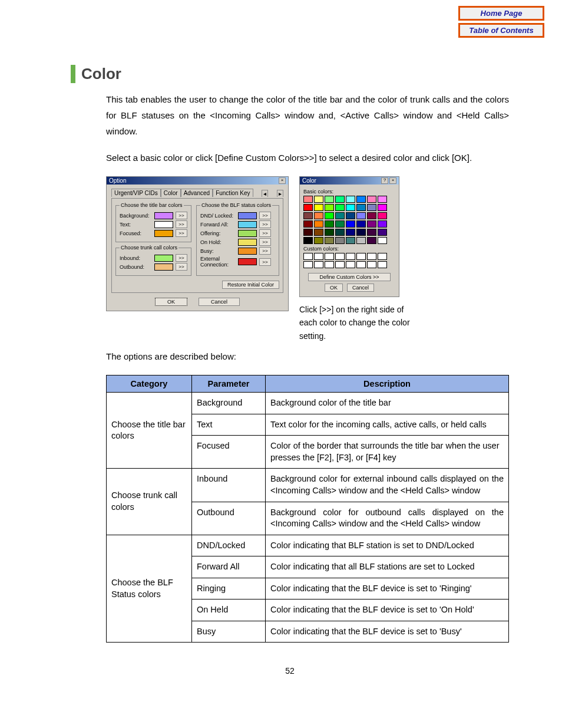  What do you see at coordinates (229, 567) in the screenshot?
I see `parameter-cell: Forward All` at bounding box center [229, 567].